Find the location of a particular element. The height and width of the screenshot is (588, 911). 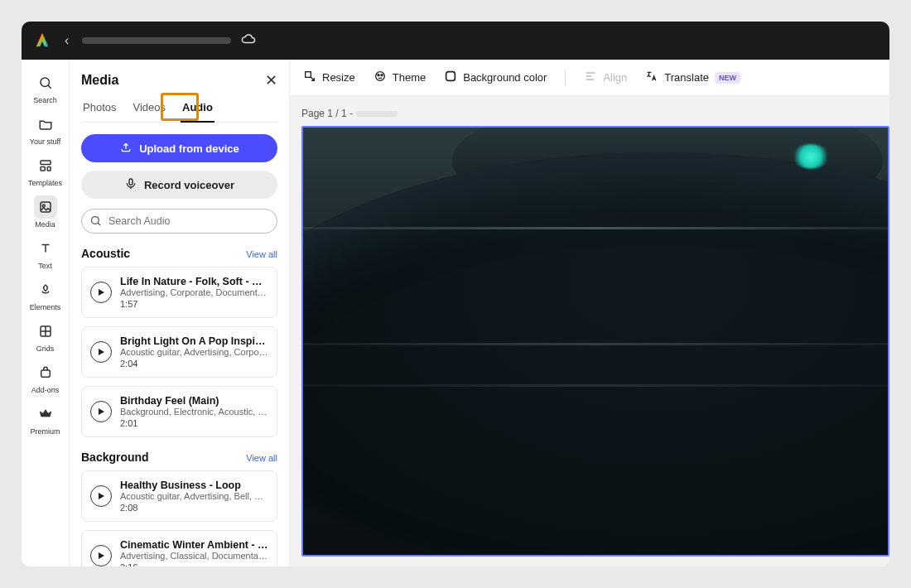

panel-title: Media is located at coordinates (99, 80).